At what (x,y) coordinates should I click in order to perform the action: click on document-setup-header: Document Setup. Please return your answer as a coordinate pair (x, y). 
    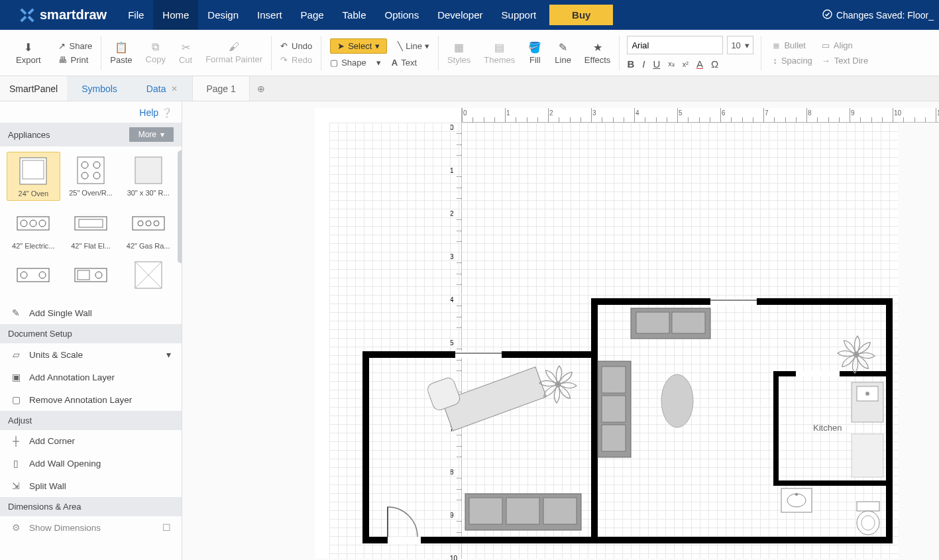
    Looking at the image, I should click on (91, 334).